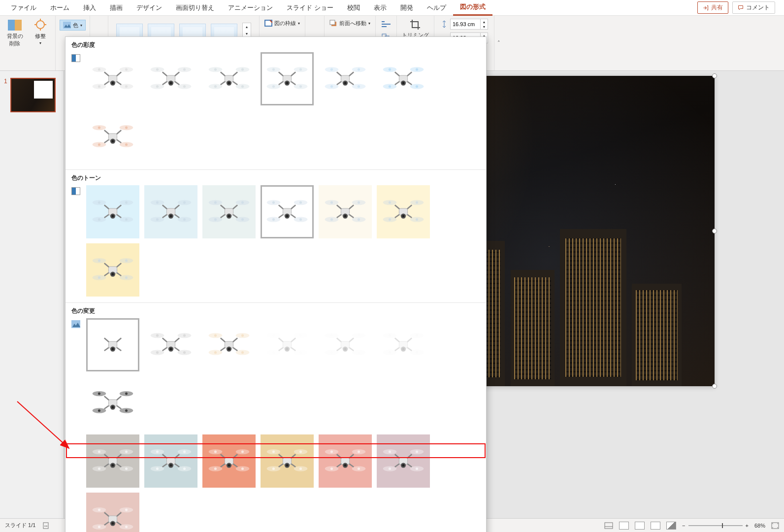 This screenshot has width=784, height=532. I want to click on tab-review: 校閲, so click(354, 8).